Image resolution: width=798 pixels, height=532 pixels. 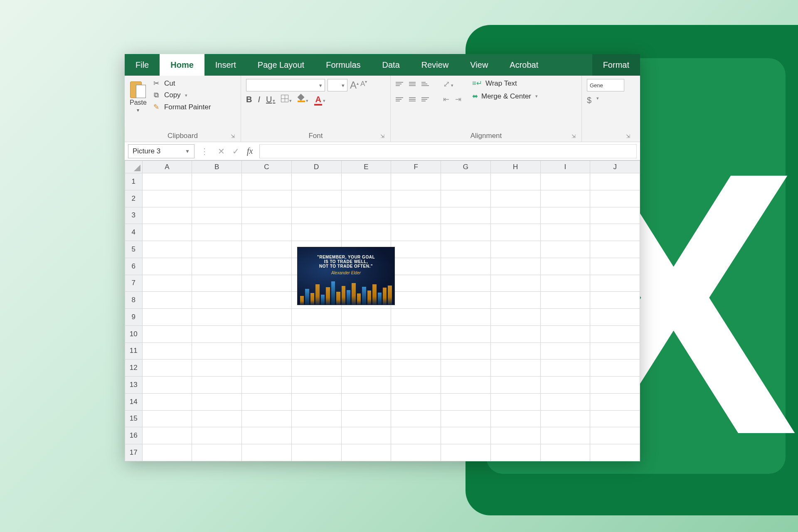 What do you see at coordinates (505, 96) in the screenshot?
I see `merge-center-button: ⬌ Merge & Center ▾` at bounding box center [505, 96].